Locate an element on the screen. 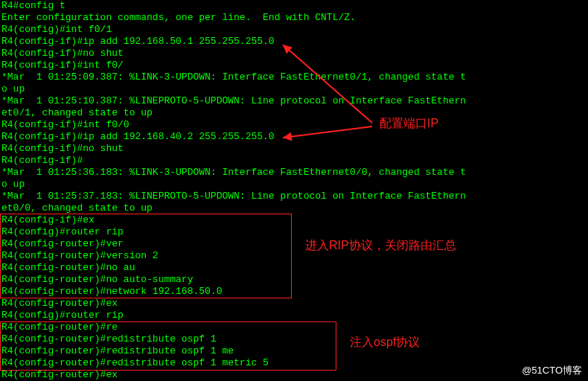 The height and width of the screenshot is (381, 588). terminal-line: R4(config-router)#redistribute ospf 1 is located at coordinates (294, 339).